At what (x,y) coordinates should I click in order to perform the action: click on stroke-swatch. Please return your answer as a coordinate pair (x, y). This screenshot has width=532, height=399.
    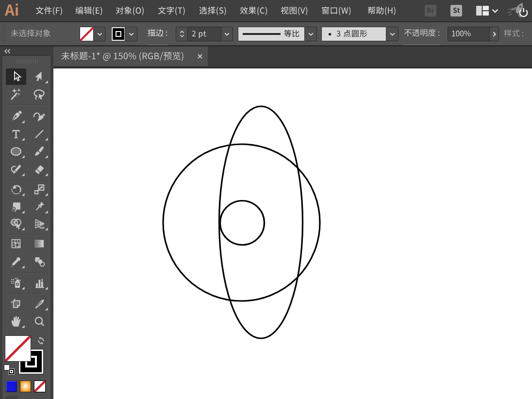
    Looking at the image, I should click on (118, 34).